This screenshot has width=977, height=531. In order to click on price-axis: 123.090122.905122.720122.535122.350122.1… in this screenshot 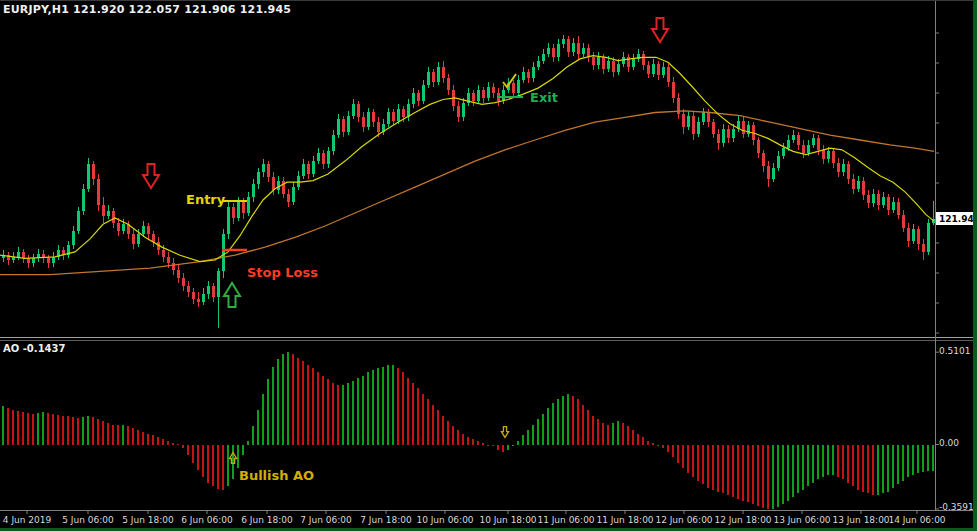, I will do `click(956, 168)`.